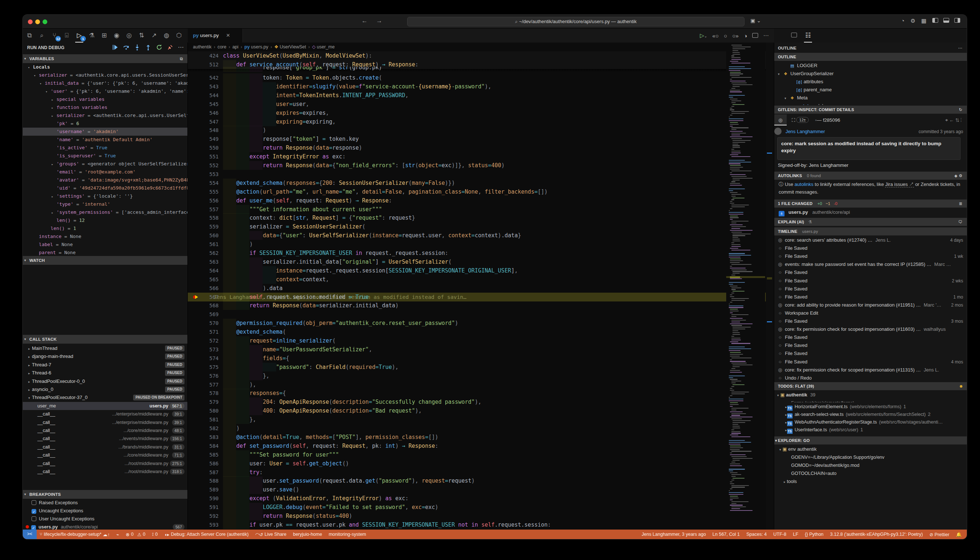  I want to click on code-line: 574 fields={, so click(481, 358).